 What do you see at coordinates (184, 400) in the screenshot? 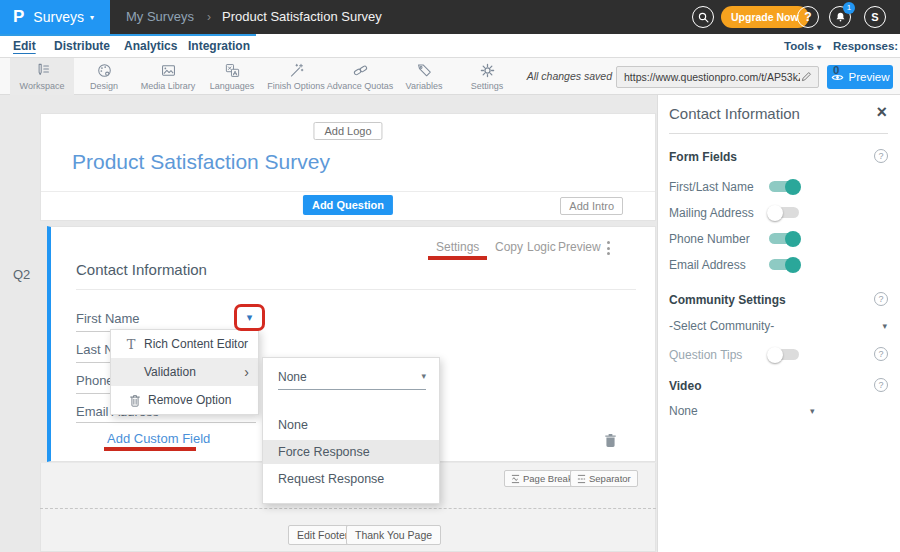
I see `menu-item-remove-option: Remove Option` at bounding box center [184, 400].